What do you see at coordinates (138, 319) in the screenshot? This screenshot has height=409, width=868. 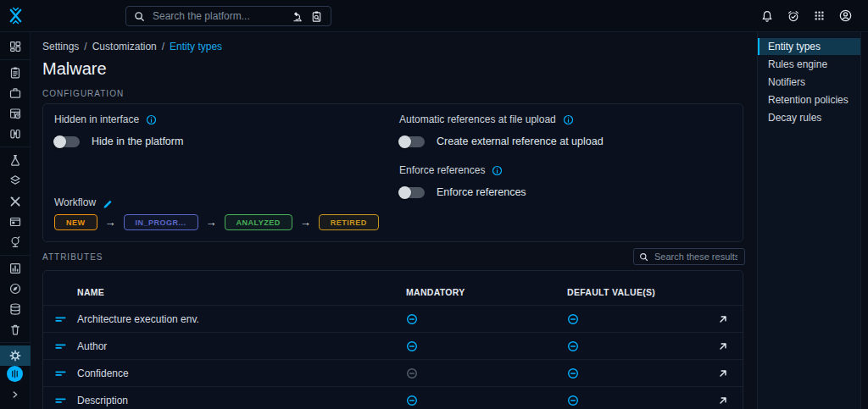 I see `attribute-name: Architecture execution env.` at bounding box center [138, 319].